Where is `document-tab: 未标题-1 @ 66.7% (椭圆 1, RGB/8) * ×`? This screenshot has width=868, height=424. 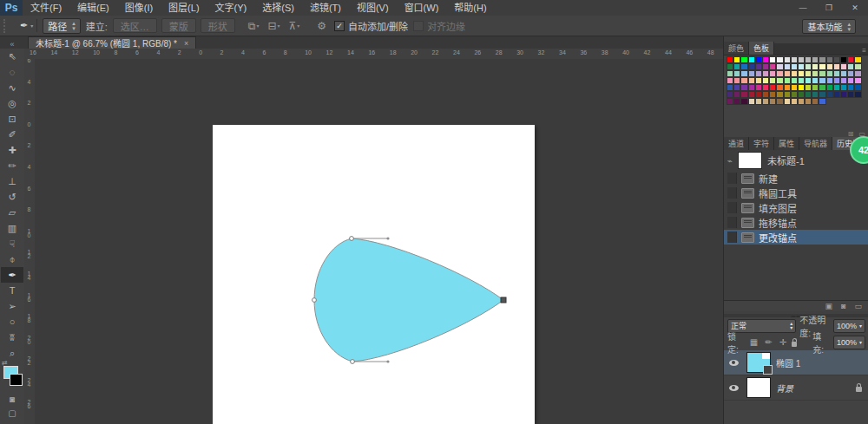
document-tab: 未标题-1 @ 66.7% (椭圆 1, RGB/8) * × is located at coordinates (112, 42).